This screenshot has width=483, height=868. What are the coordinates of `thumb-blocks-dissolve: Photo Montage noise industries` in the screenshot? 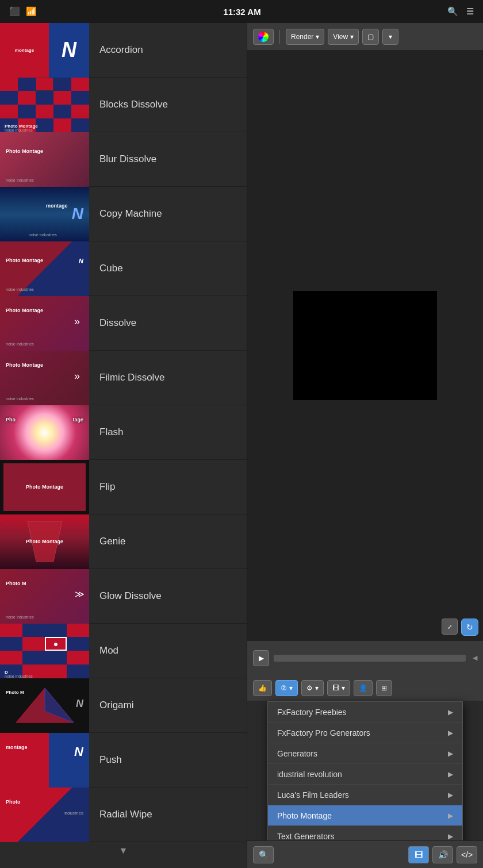 It's located at (45, 105).